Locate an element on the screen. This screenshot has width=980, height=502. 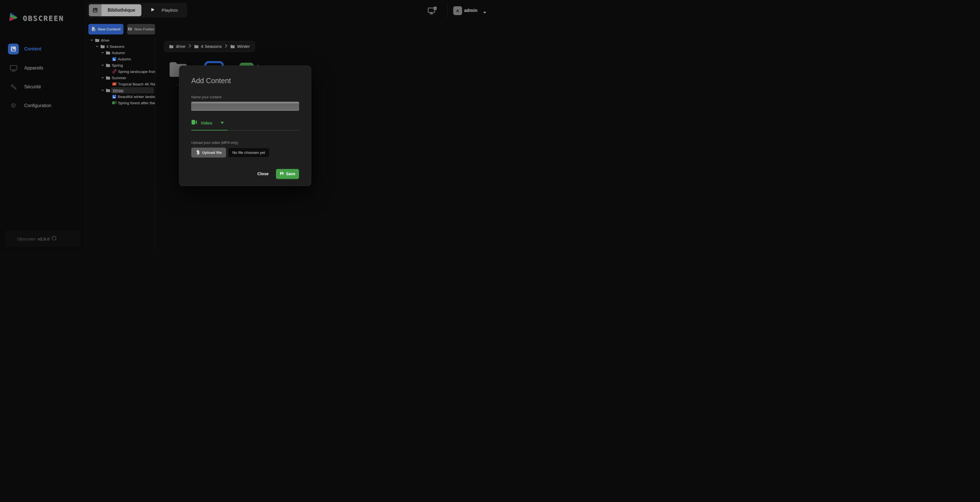
tree-item-spring-landscape-from-sl: Spring landscape from sl is located at coordinates (120, 71).